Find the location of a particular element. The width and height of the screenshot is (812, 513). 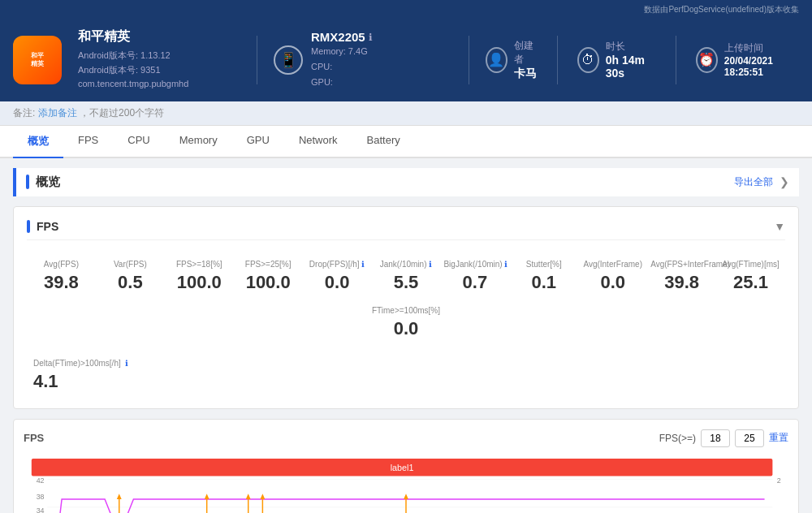

divider4 is located at coordinates (676, 60).